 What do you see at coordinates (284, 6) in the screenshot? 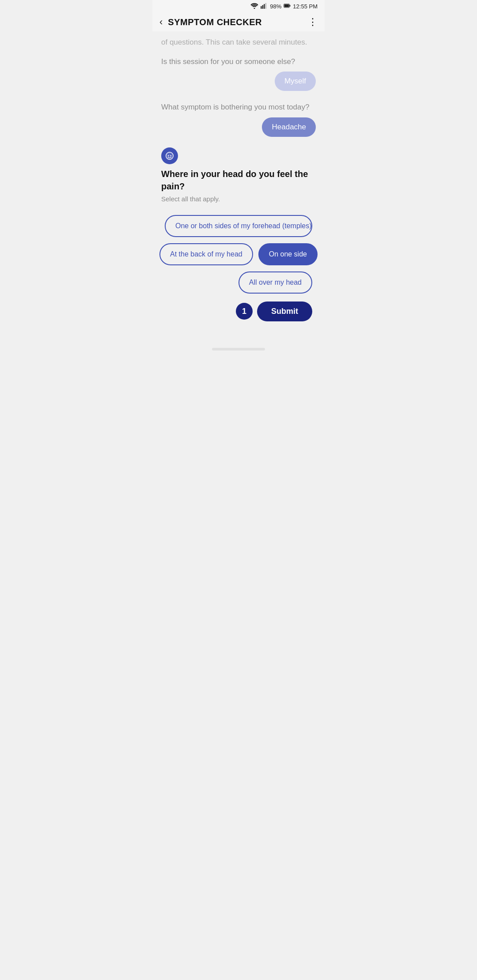
I see `status-icons: 98% 12:55 PM` at bounding box center [284, 6].